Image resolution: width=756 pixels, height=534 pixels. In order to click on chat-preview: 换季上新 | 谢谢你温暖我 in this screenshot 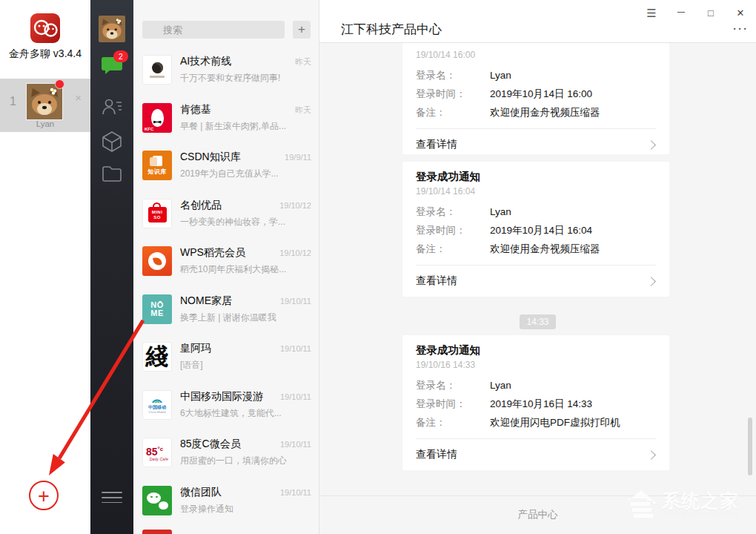, I will do `click(246, 317)`.